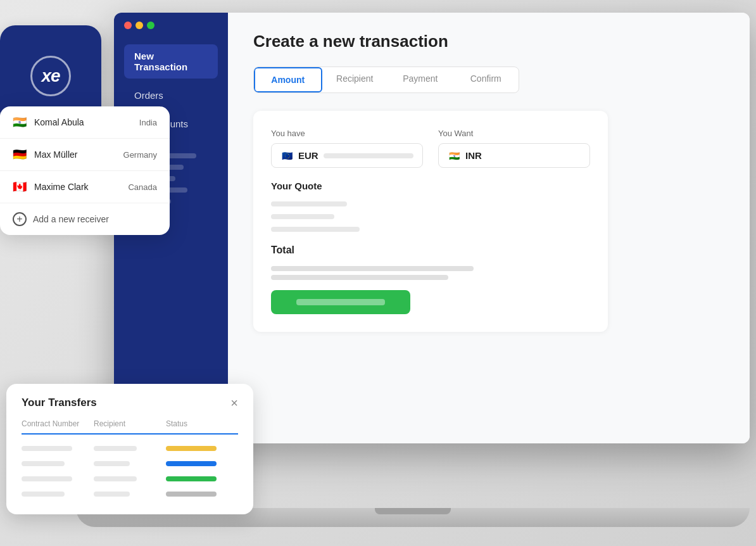  What do you see at coordinates (347, 148) in the screenshot?
I see `from-currency-group: You have 🇪🇺 EUR` at bounding box center [347, 148].